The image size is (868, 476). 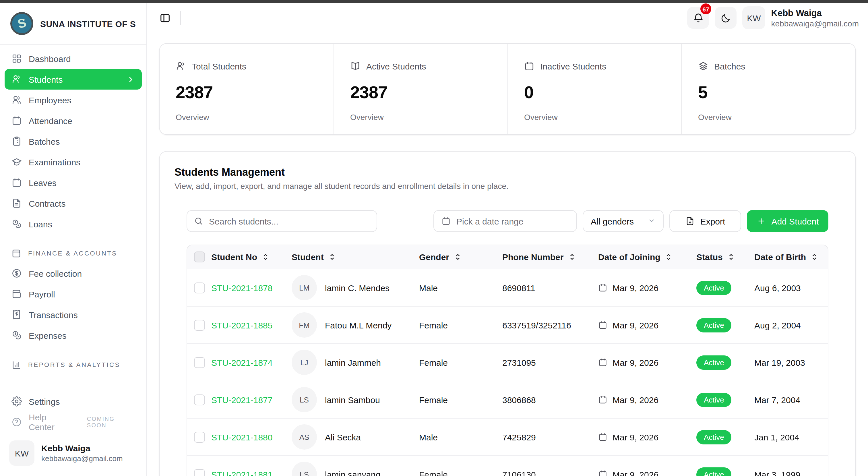 I want to click on sidebar-item-expenses: Expenses, so click(x=73, y=335).